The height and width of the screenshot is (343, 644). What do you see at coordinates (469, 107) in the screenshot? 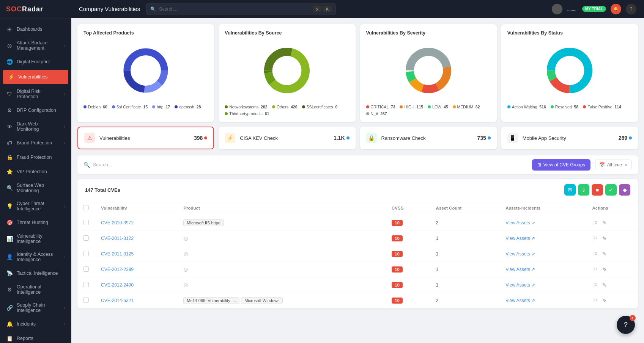
I see `legend-label: MEDIUM 62` at bounding box center [469, 107].